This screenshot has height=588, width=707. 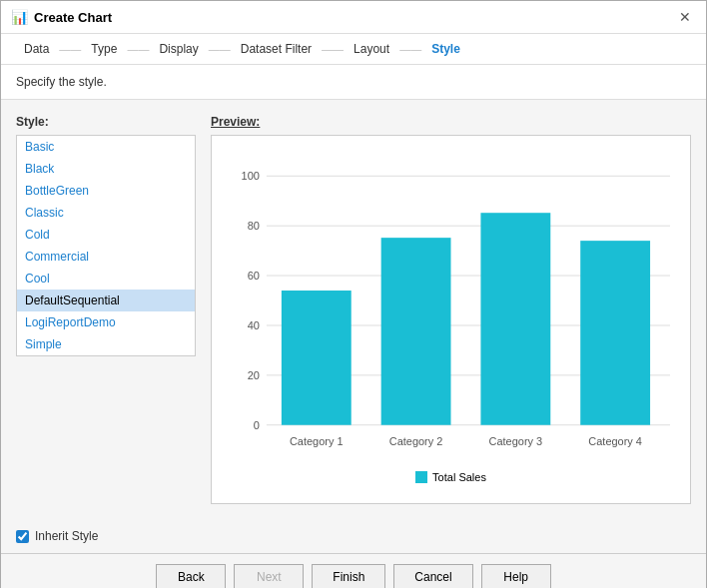 What do you see at coordinates (349, 576) in the screenshot?
I see `finish-button: Finish` at bounding box center [349, 576].